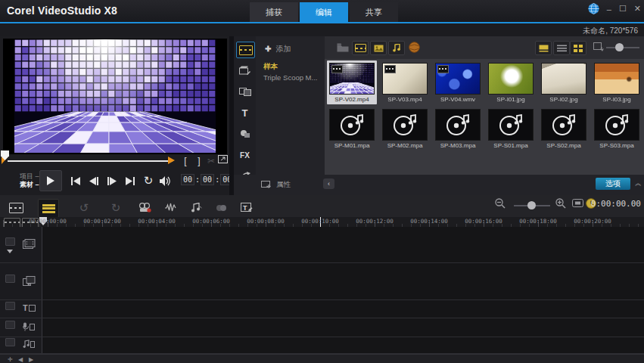 The height and width of the screenshot is (363, 644). Describe the element at coordinates (511, 129) in the screenshot. I see `media-item: SP-S01.mpa` at that location.